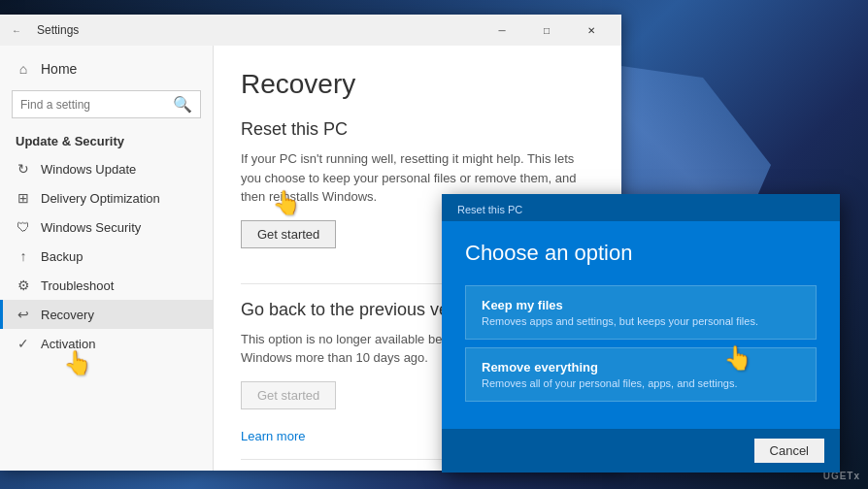 This screenshot has height=489, width=868. What do you see at coordinates (107, 169) in the screenshot?
I see `sidebar-item-windows-update: ↻ Windows Update` at bounding box center [107, 169].